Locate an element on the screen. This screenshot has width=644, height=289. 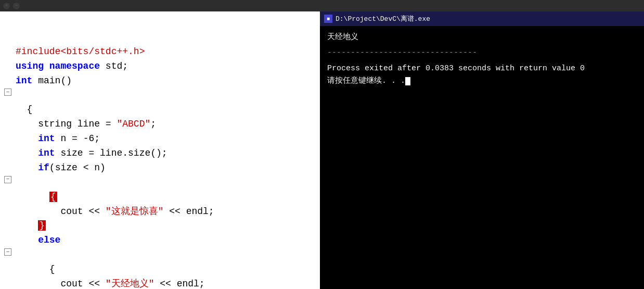
line-if: if(size < n) is located at coordinates (165, 168).